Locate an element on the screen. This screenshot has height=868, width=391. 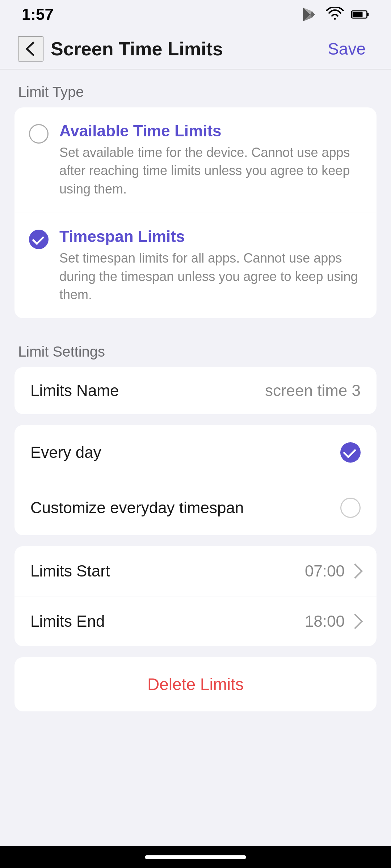
app-bar: Screen Time Limits Save is located at coordinates (196, 49).